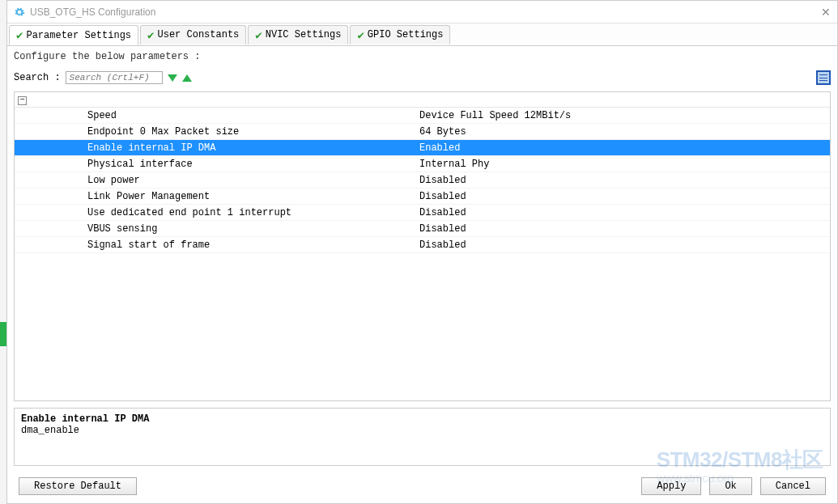 Image resolution: width=838 pixels, height=504 pixels. What do you see at coordinates (423, 213) in the screenshot?
I see `table-row: Use dedicated end point 1 interruptDisab…` at bounding box center [423, 213].